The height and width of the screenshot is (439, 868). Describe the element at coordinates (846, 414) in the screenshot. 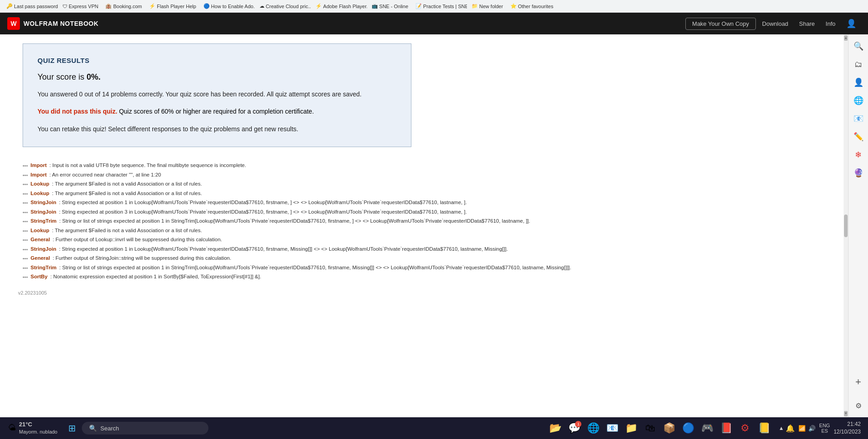

I see `scroll-down-arrow: ▼` at that location.